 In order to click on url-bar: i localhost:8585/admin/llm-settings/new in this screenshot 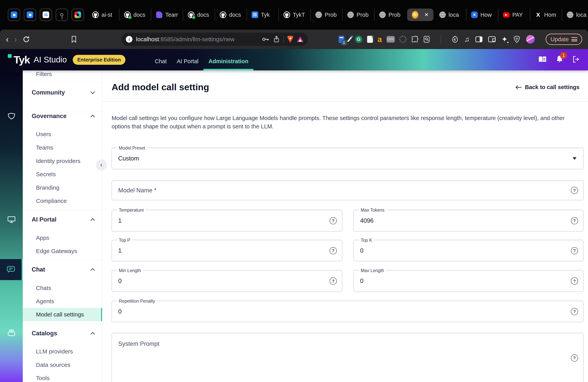, I will do `click(214, 39)`.